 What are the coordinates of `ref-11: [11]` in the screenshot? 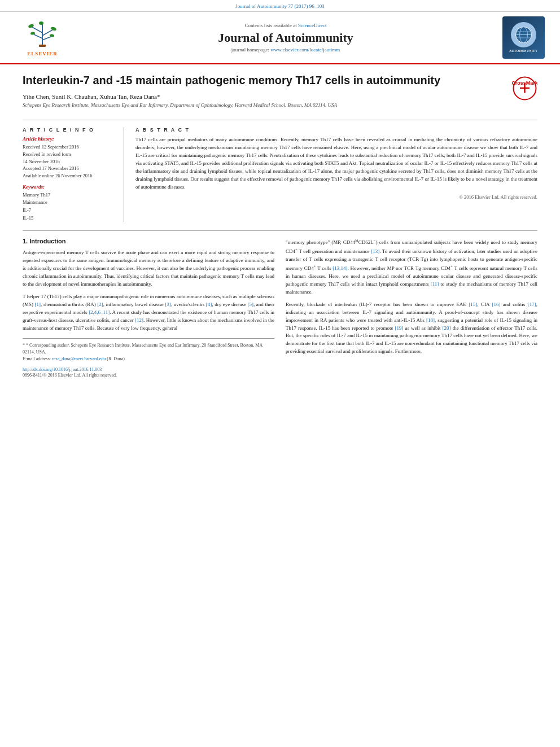 It's located at (435, 284).